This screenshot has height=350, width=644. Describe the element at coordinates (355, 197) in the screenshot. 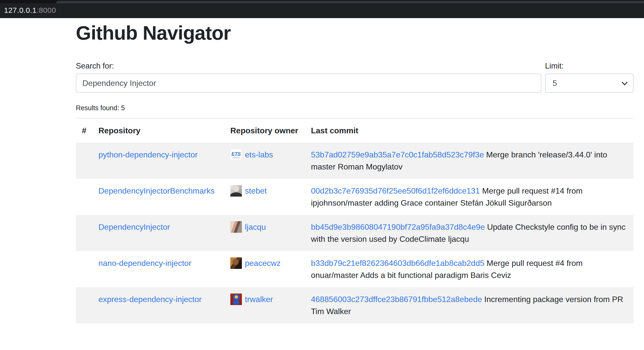

I see `table-row: DependencyInjectorBenchmarks stebet 00d2…` at that location.